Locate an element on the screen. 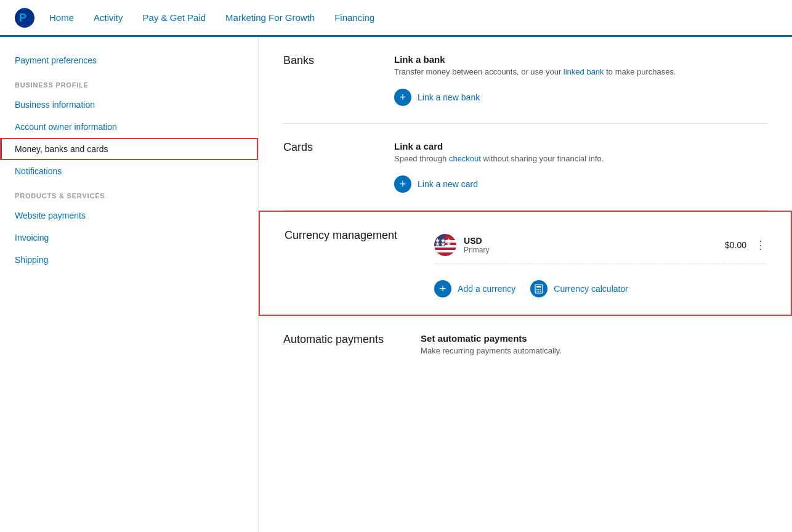 This screenshot has width=792, height=532. nav-activity: Activity is located at coordinates (108, 17).